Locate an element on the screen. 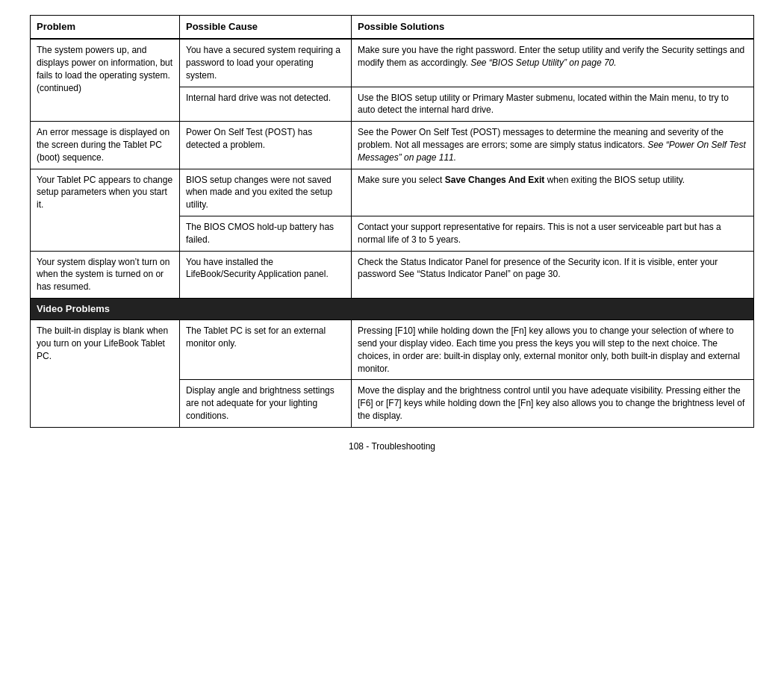 Image resolution: width=784 pixels, height=686 pixels. section-header-cell: Video Problems is located at coordinates (393, 309).